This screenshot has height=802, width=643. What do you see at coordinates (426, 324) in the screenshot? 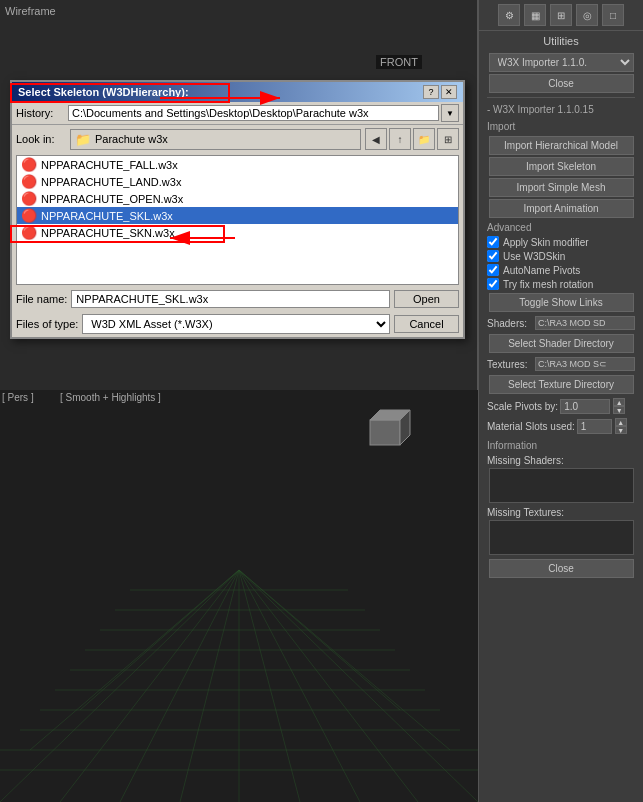
I see `cancel-button: Cancel` at bounding box center [426, 324].